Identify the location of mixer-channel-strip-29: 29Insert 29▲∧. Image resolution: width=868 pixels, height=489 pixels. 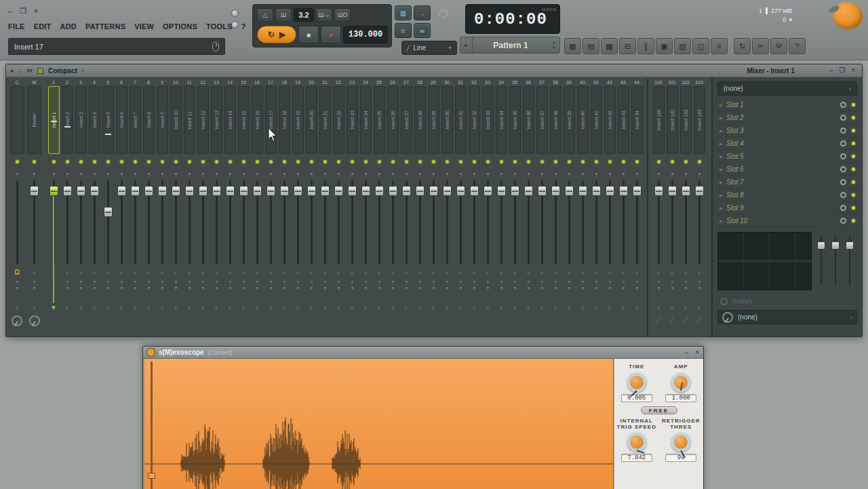
(433, 208).